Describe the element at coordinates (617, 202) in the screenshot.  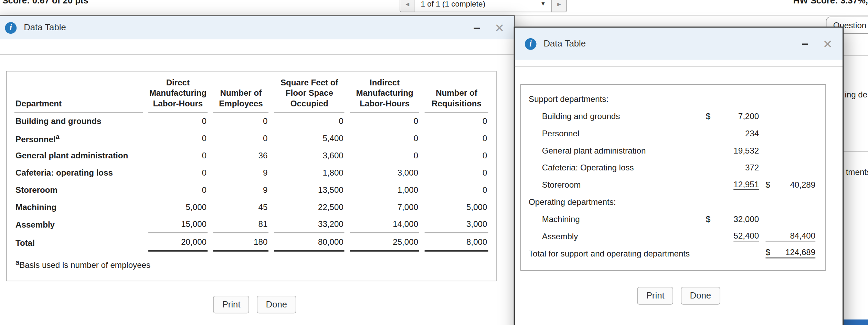
I see `row-label: Operating departments:` at that location.